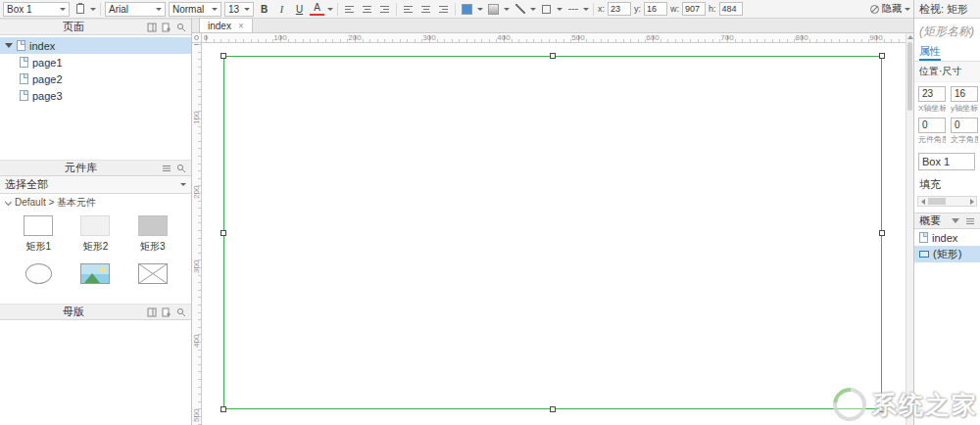  What do you see at coordinates (74, 27) in the screenshot?
I see `pages-panel-title: 页面` at bounding box center [74, 27].